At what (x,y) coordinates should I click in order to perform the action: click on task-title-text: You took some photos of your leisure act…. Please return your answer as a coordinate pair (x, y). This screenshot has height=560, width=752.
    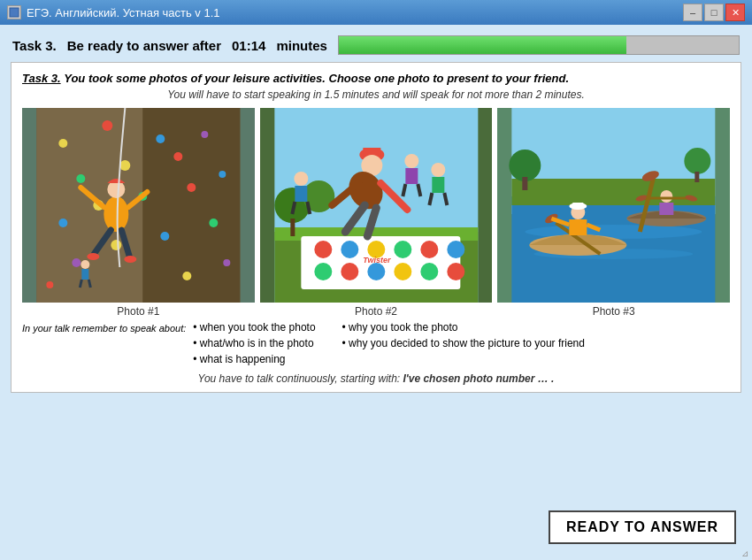
    Looking at the image, I should click on (317, 78).